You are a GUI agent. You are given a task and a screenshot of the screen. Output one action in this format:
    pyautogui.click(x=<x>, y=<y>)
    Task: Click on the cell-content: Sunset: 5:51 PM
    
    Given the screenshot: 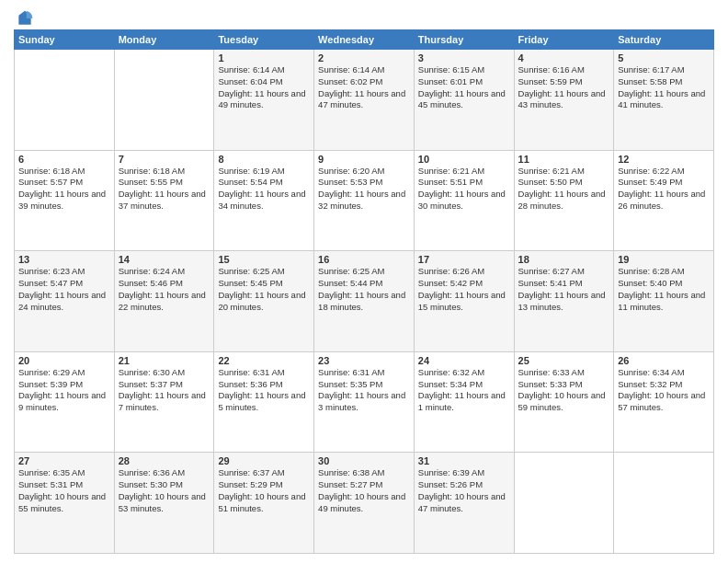 What is the action you would take?
    pyautogui.click(x=464, y=182)
    